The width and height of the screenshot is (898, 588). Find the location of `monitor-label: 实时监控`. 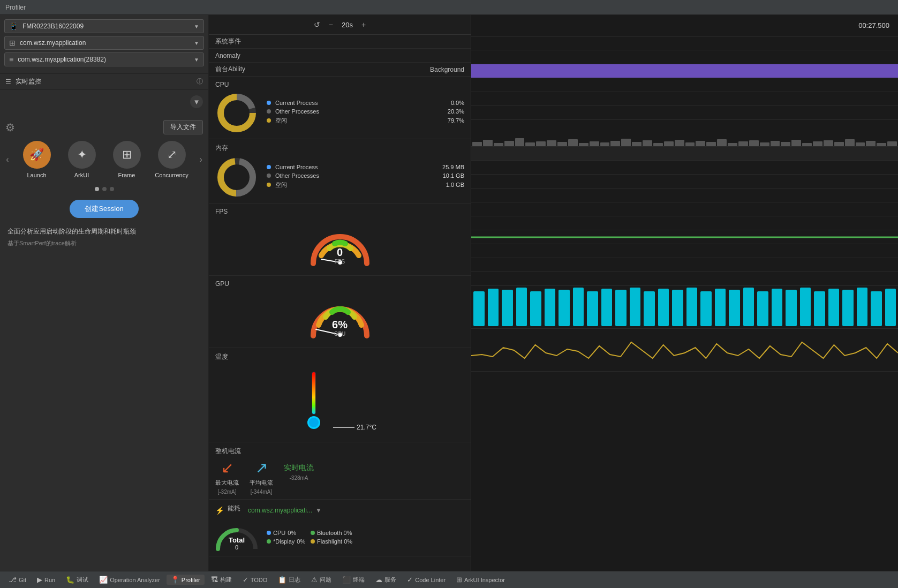

monitor-label: 实时监控 is located at coordinates (106, 81).